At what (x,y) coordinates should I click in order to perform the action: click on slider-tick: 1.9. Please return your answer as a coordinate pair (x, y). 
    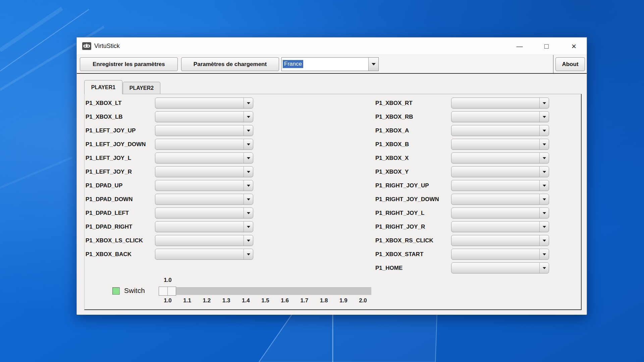
    Looking at the image, I should click on (343, 301).